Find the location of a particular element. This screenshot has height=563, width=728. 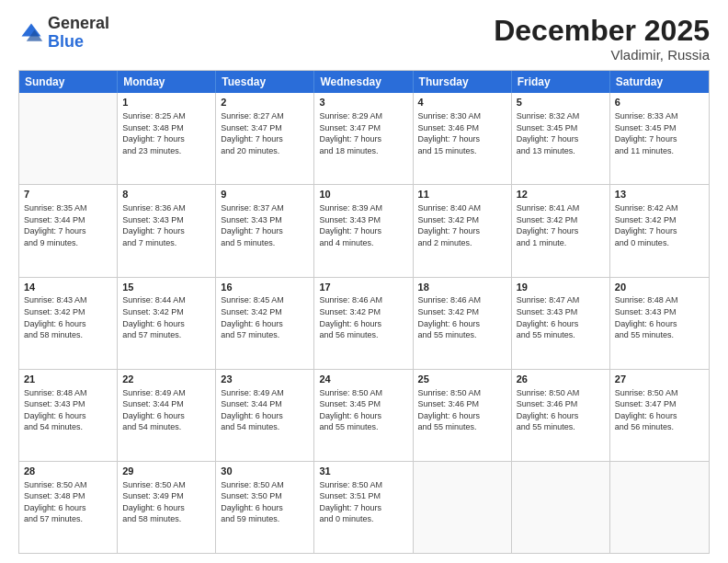

day-info-9: Sunrise: 8:37 AM Sunset: 3:43 PM Dayligh… is located at coordinates (265, 225).